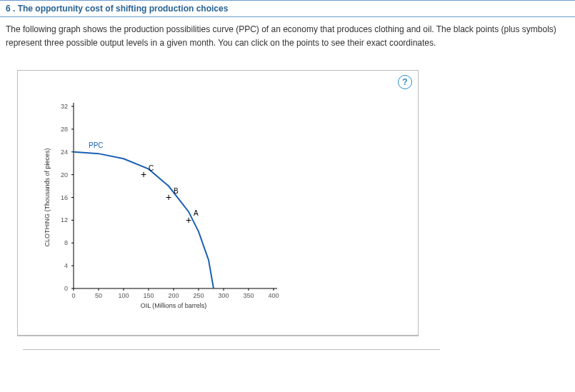 This screenshot has width=575, height=392. What do you see at coordinates (231, 350) in the screenshot?
I see `panel-divider` at bounding box center [231, 350].